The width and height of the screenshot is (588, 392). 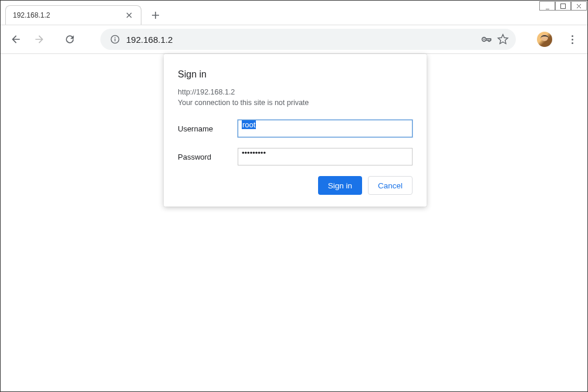 I want to click on username-label: Username, so click(x=208, y=129).